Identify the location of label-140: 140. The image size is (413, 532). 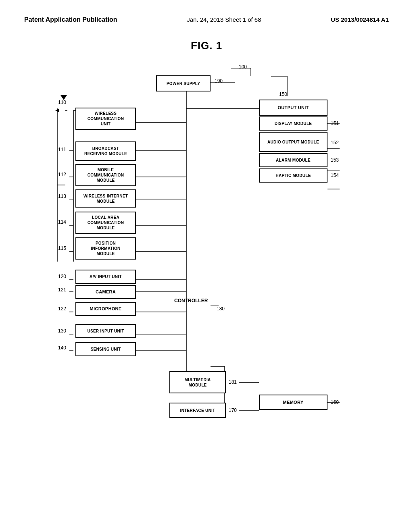
(62, 348).